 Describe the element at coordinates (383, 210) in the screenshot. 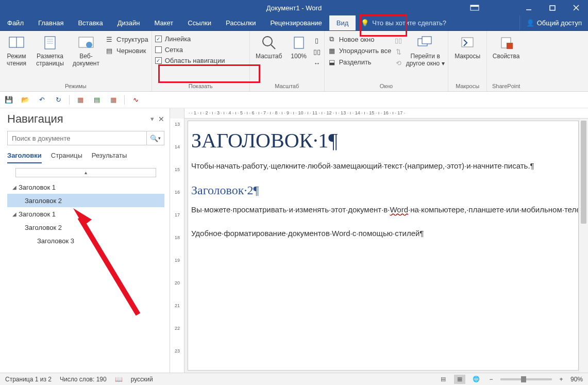

I see `paragraph: Вы·можете·просматривать·и·изменять·этот·…` at that location.